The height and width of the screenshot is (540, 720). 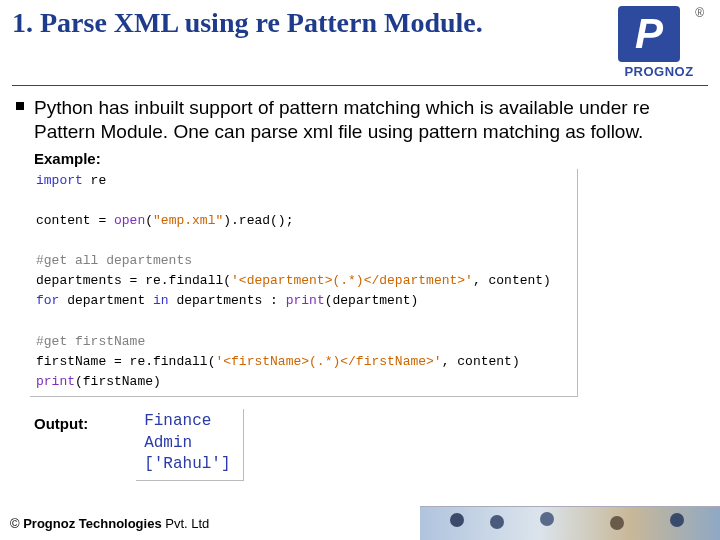 I want to click on divider, so click(x=360, y=86).